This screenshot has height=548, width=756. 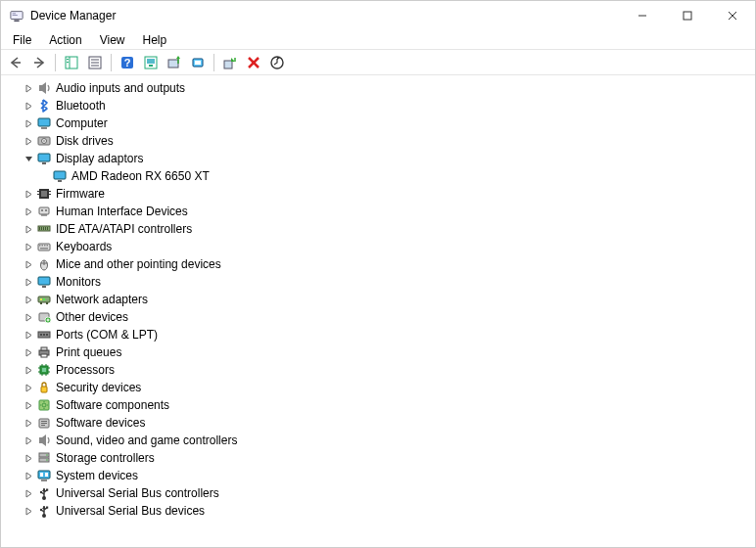 I want to click on properties-button, so click(x=95, y=63).